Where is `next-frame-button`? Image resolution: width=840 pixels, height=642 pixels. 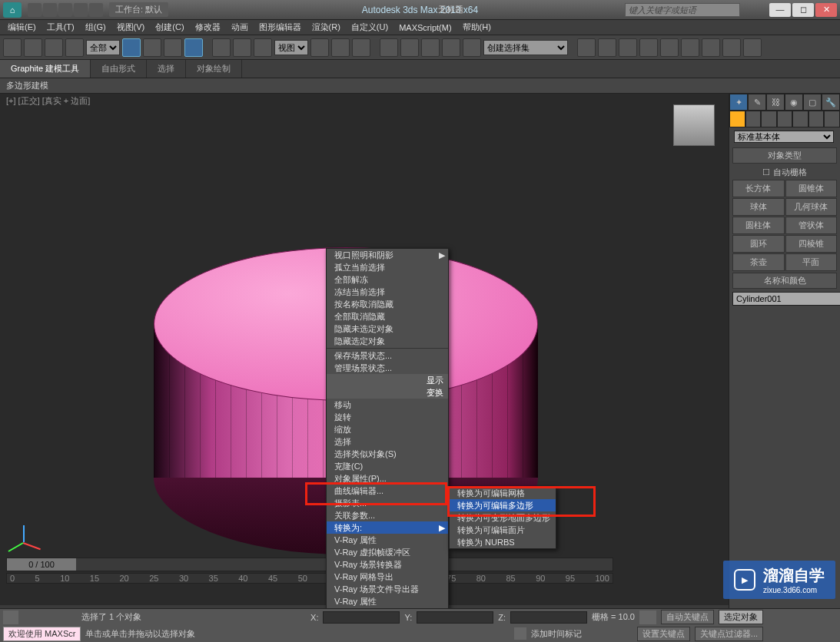
next-frame-button is located at coordinates (830, 617).